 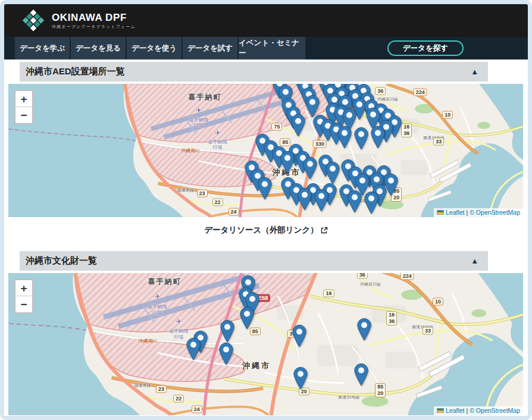 I want to click on route-shield: 8520, so click(x=380, y=390).